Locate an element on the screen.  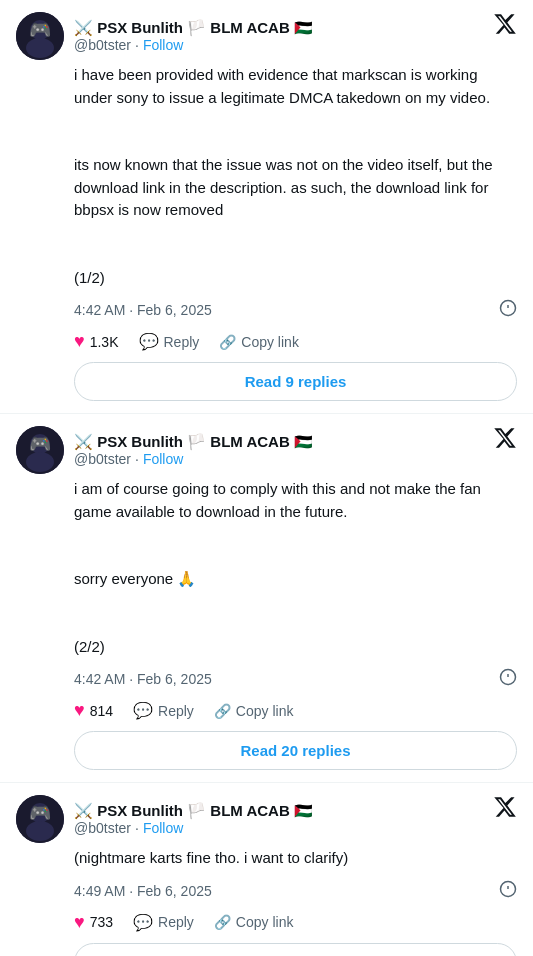
tweet-actions: ♥814💬Reply🔗Copy link is located at coordinates (266, 710).